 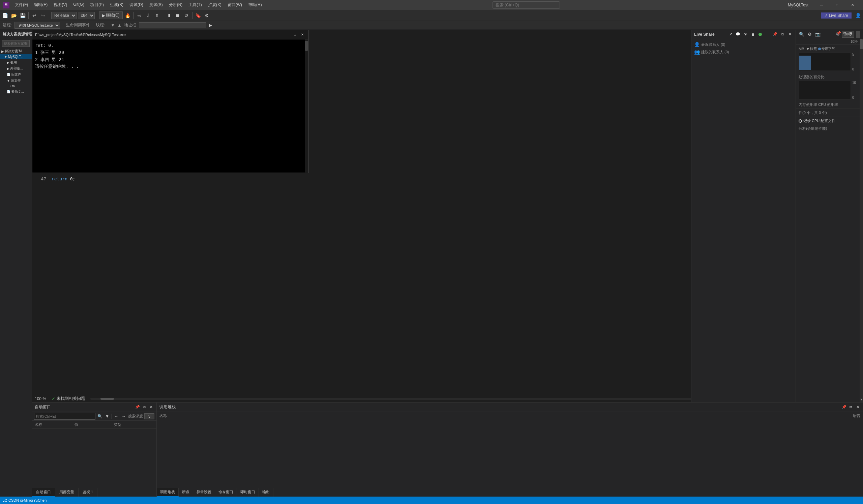 What do you see at coordinates (827, 49) in the screenshot?
I see `private-bytes-btn: 专用字节` at bounding box center [827, 49].